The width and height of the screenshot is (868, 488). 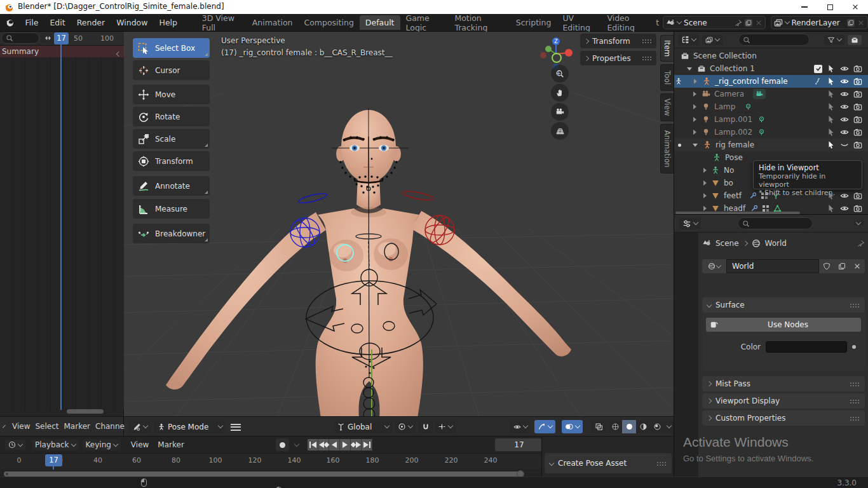 I want to click on pivot-point-selector, so click(x=405, y=427).